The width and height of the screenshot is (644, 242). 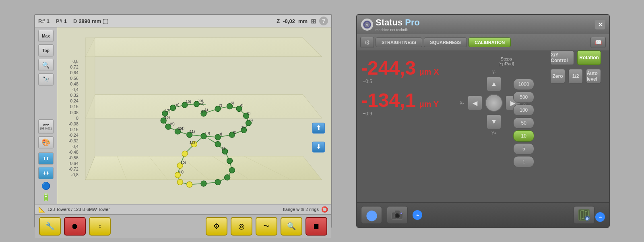 I want to click on y-measurement: -134,1 μm Y +0;9, so click(x=403, y=104).